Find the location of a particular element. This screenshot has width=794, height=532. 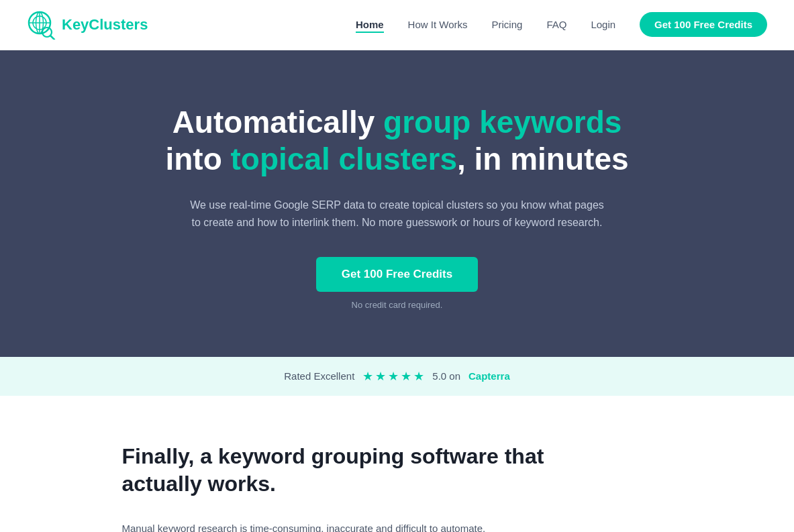

star-2: ★ is located at coordinates (381, 376).